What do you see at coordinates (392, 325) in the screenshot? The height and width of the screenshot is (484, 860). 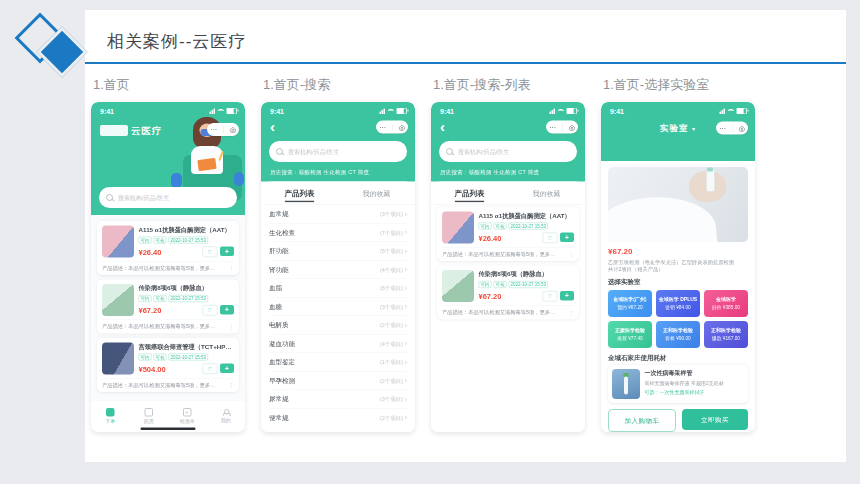 I see `item-count: (2个项目)` at bounding box center [392, 325].